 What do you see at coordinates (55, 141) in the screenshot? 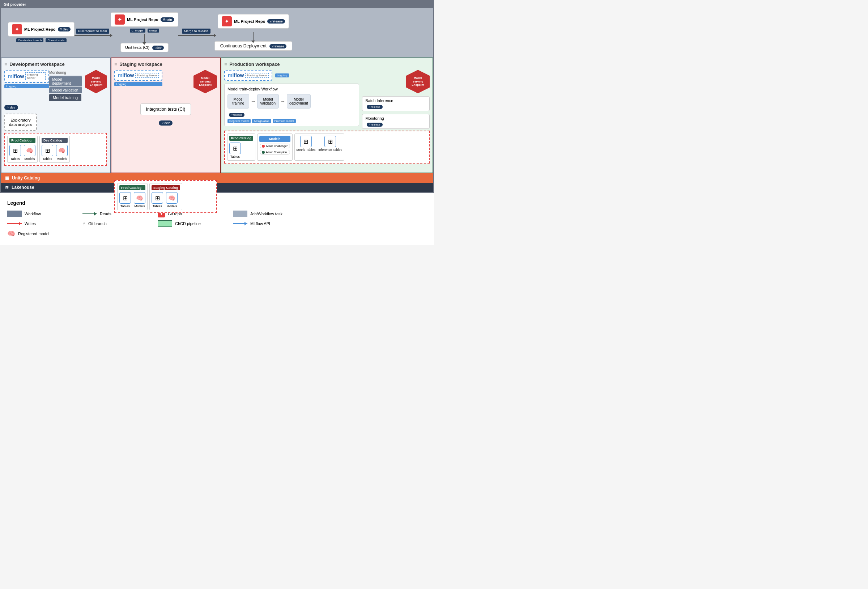
I see `dev-catalog-title-dev: Dev Catalog` at bounding box center [55, 141].